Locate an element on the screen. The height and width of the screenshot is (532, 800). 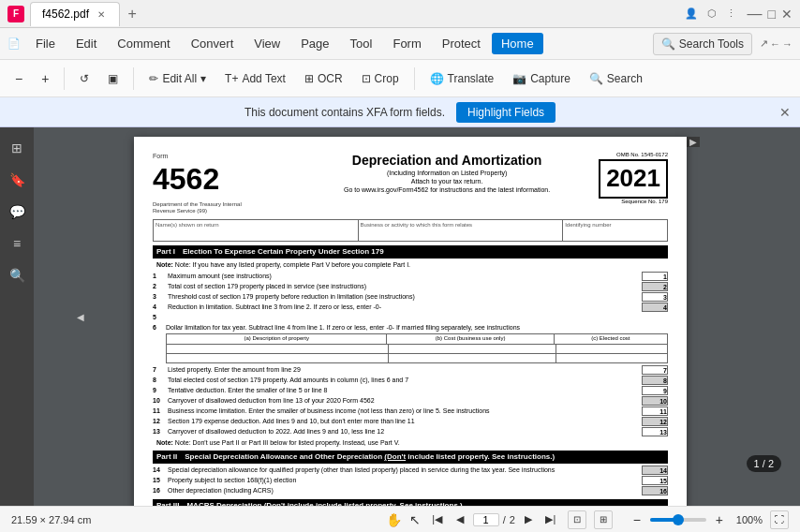
page-count-badge: 1 / 2 is located at coordinates (764, 464).